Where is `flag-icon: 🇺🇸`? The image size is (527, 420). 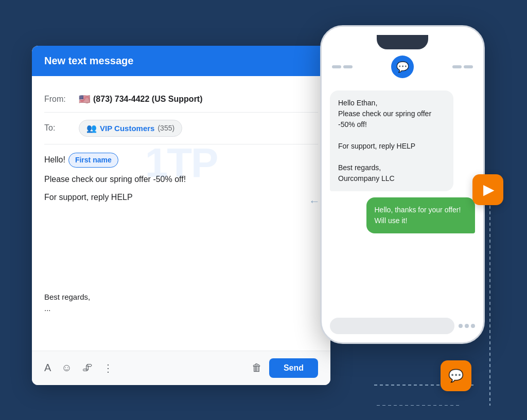
flag-icon: 🇺🇸 is located at coordinates (84, 99).